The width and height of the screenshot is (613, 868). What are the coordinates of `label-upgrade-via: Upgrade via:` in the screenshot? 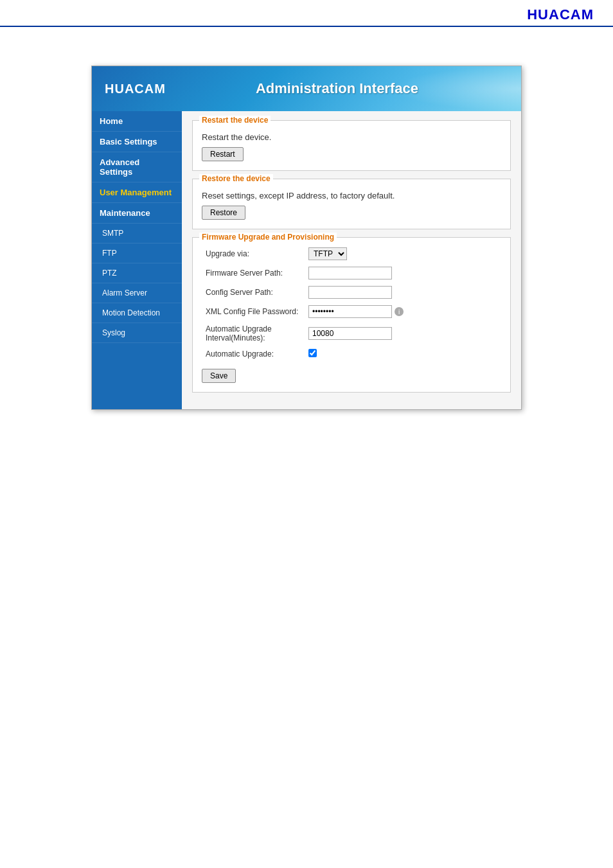 It's located at (253, 254).